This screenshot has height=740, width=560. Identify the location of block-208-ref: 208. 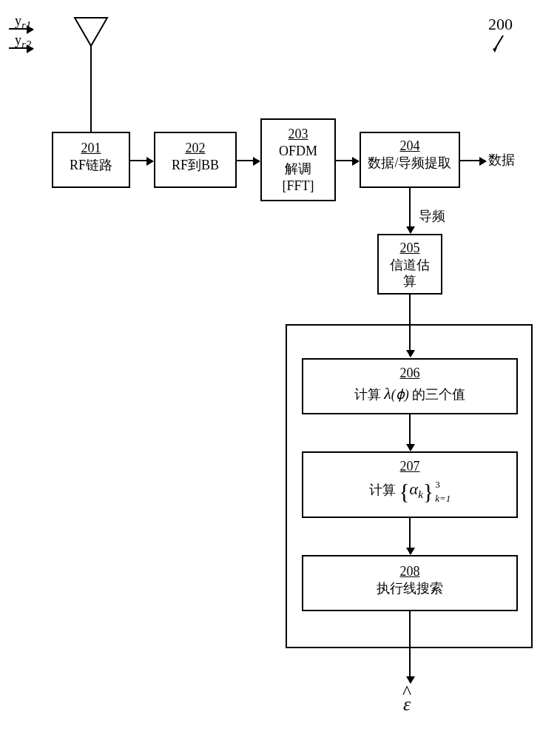
(410, 571).